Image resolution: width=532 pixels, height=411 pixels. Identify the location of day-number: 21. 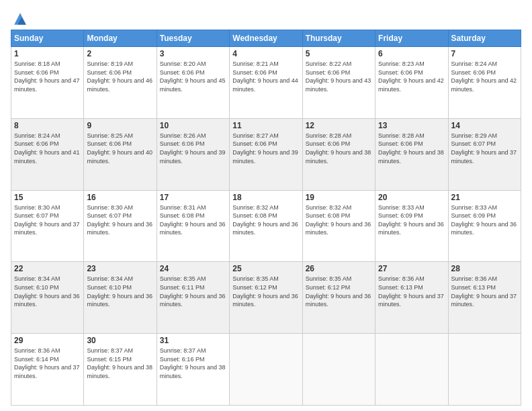
(485, 197).